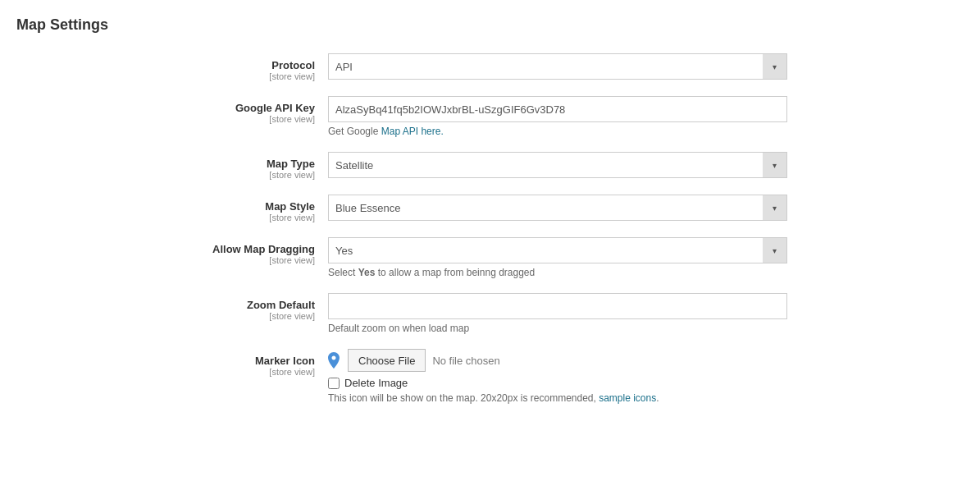 Image resolution: width=980 pixels, height=481 pixels. Describe the element at coordinates (558, 360) in the screenshot. I see `file-input-wrapper: Choose File No file chosen` at that location.